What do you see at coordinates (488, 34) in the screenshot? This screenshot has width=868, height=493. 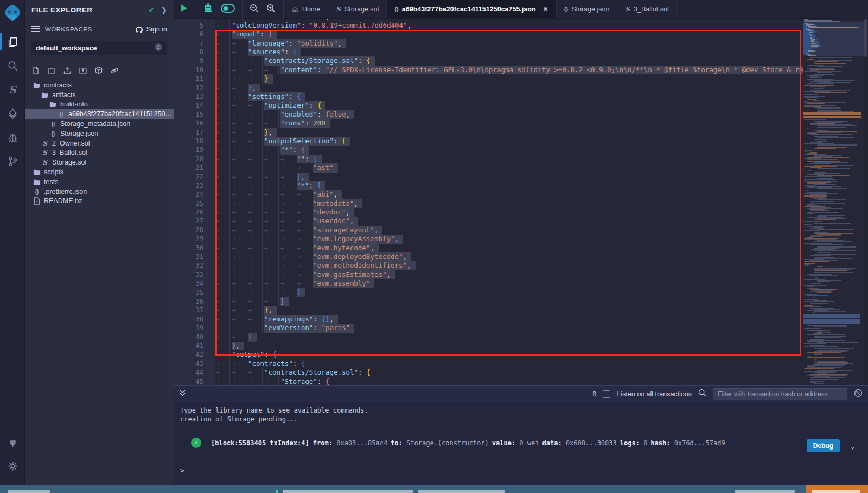 I see `code-line: 6 →"input": {` at bounding box center [488, 34].